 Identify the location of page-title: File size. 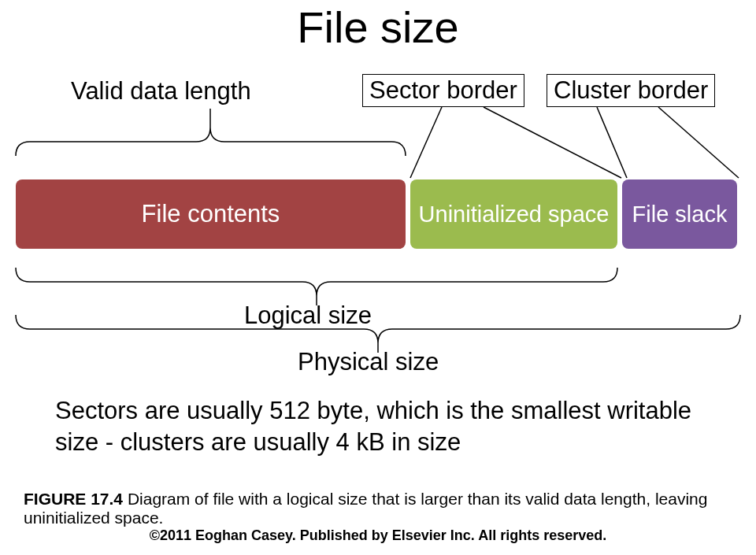
(378, 27).